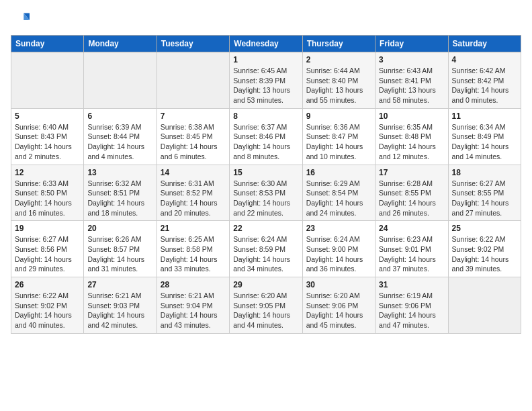 Image resolution: width=532 pixels, height=411 pixels. Describe the element at coordinates (193, 310) in the screenshot. I see `day-info: Sunrise: 6:21 AMSunset: 9:04 PMDaylight:…` at that location.